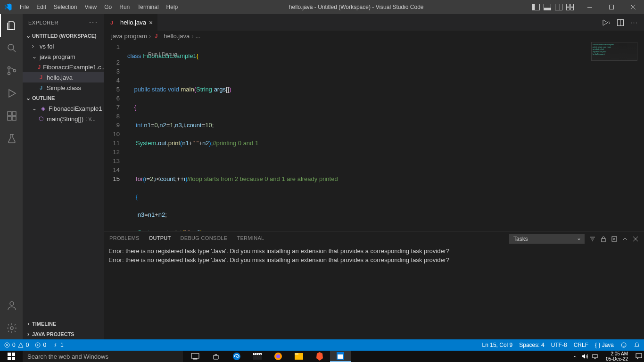 This screenshot has width=644, height=362. Describe the element at coordinates (374, 36) in the screenshot. I see `breadcrumbs: java program › J hello.java › ...` at that location.